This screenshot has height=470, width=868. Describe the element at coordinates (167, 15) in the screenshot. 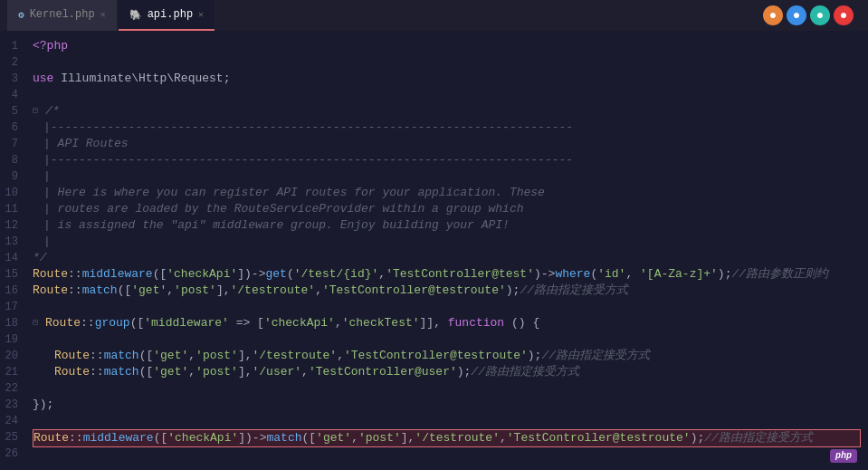

I see `tab-api: 🐘 api.php ✕` at that location.